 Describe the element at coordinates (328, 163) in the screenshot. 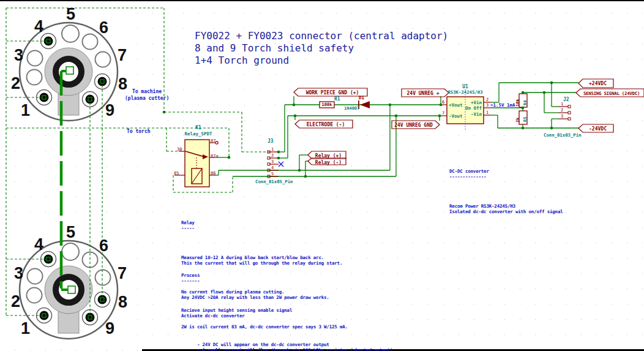

I see `net-label-relay-minus: Relay (-)` at that location.